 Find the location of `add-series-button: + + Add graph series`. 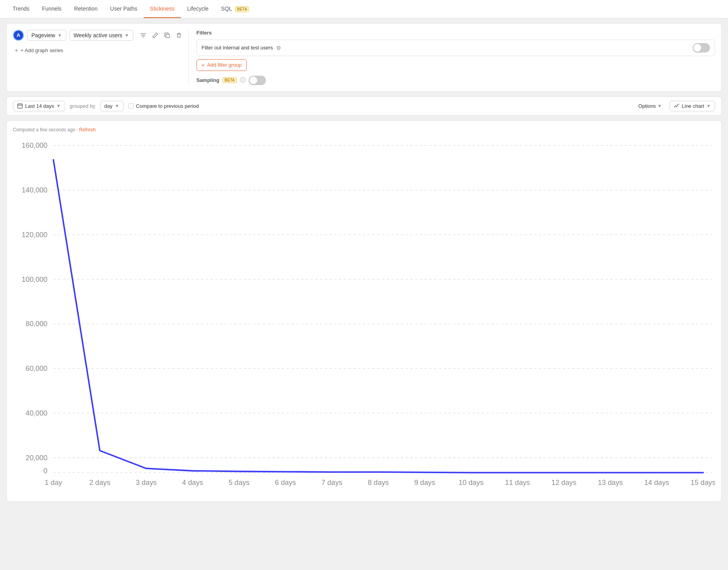

add-series-button: + + Add graph series is located at coordinates (98, 51).